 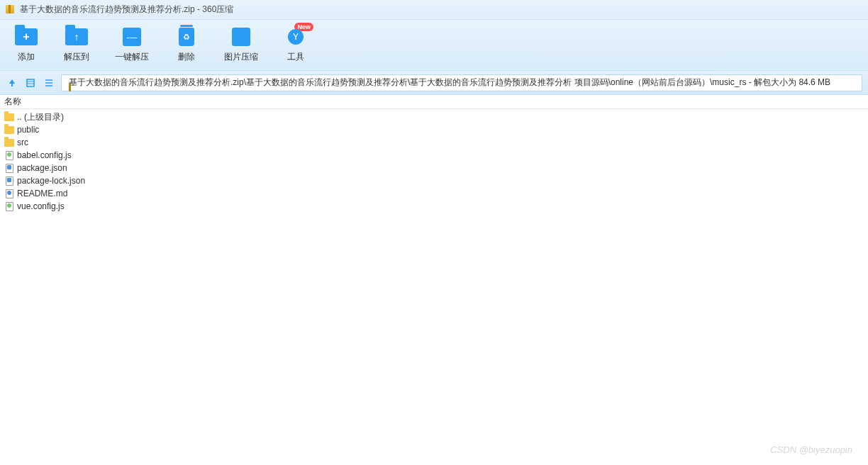 I want to click on watermark: CSDN @biyezuopin, so click(x=811, y=449).